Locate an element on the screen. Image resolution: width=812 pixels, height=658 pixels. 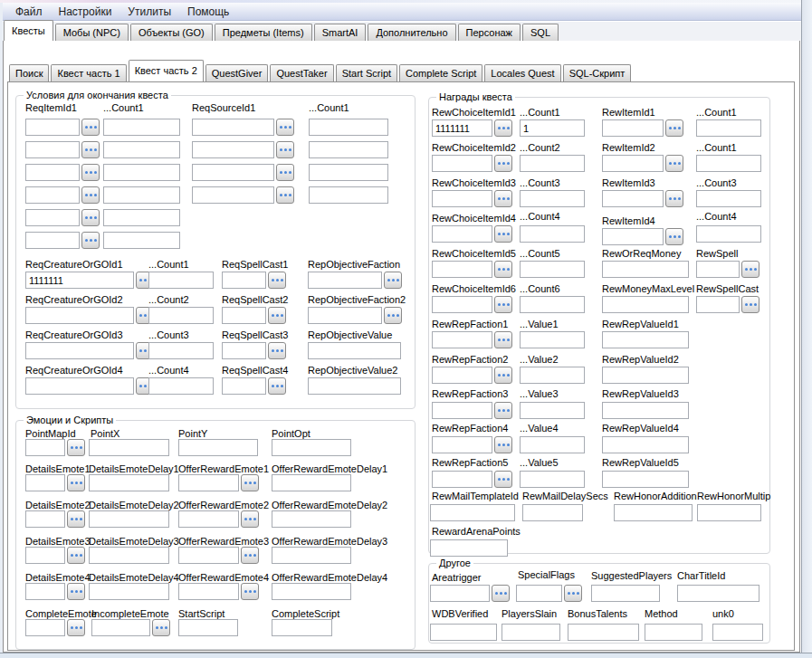
pointx-input is located at coordinates (129, 447).